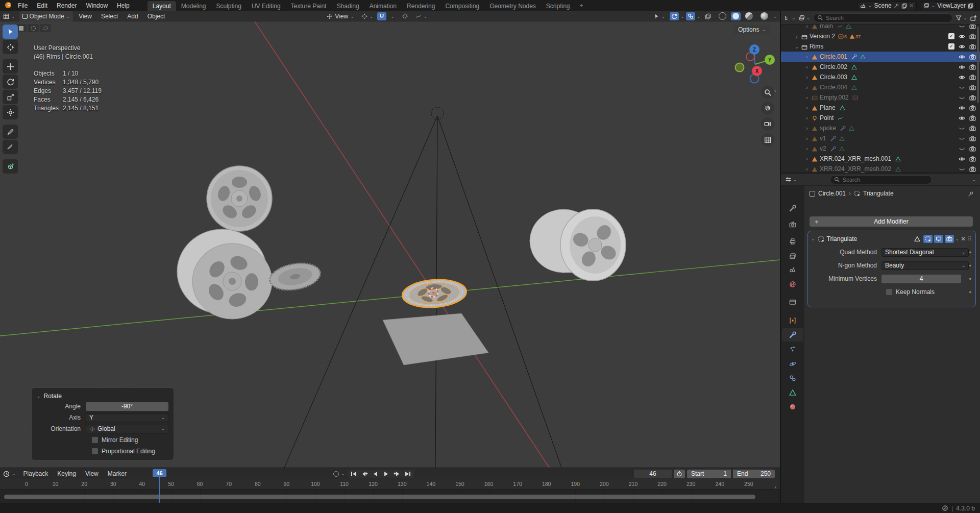 The image size is (980, 513). What do you see at coordinates (768, 108) in the screenshot?
I see `pan-button` at bounding box center [768, 108].